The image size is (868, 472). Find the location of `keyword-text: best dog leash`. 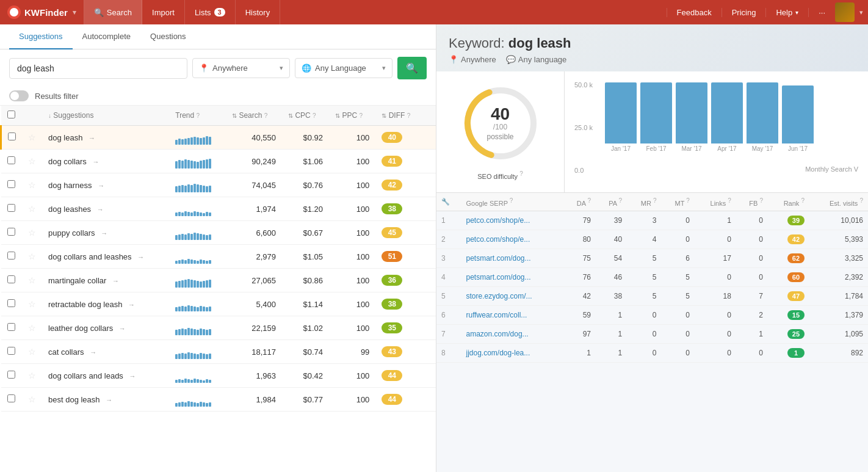

keyword-text: best dog leash is located at coordinates (74, 399).